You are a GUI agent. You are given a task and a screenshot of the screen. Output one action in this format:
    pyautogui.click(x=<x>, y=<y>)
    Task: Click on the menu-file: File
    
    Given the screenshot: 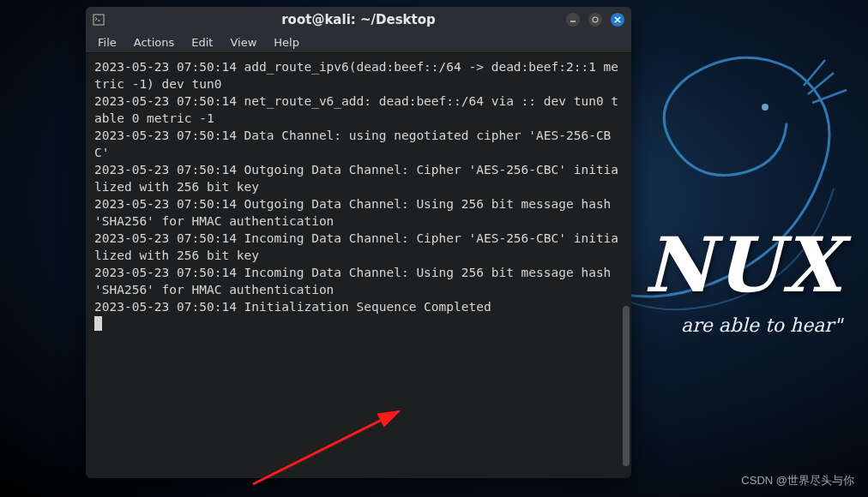 What is the action you would take?
    pyautogui.click(x=107, y=43)
    